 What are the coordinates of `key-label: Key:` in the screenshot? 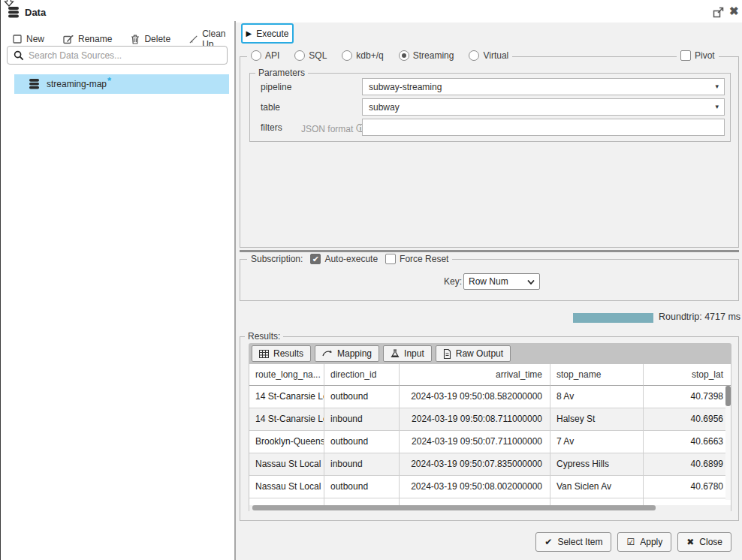 It's located at (453, 282).